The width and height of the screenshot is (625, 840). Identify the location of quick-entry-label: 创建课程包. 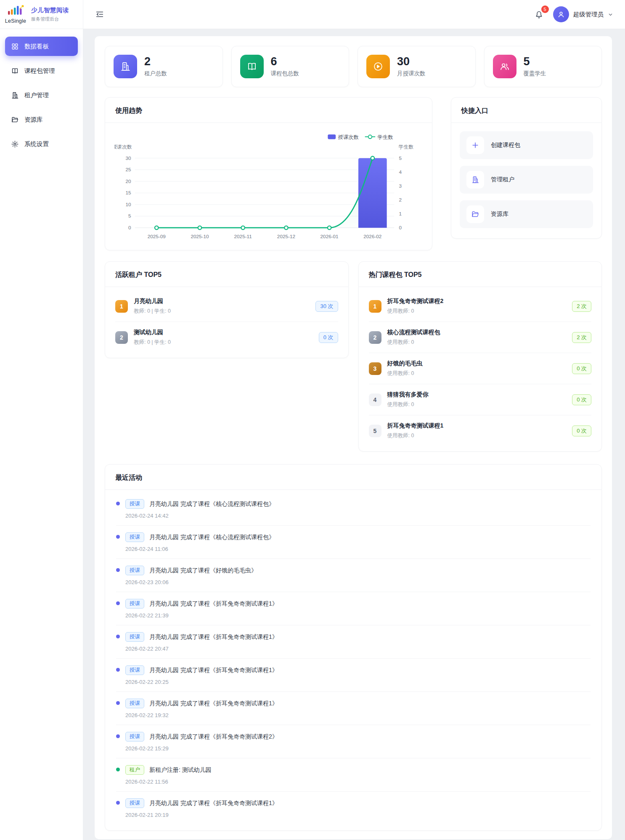
(506, 145).